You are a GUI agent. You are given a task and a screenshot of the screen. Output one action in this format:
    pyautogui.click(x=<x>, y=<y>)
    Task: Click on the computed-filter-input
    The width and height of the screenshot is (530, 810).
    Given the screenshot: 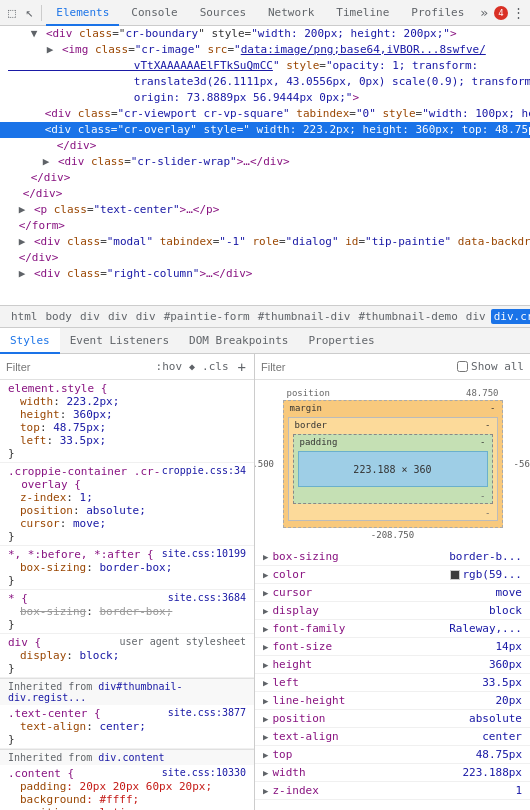 What is the action you would take?
    pyautogui.click(x=359, y=367)
    